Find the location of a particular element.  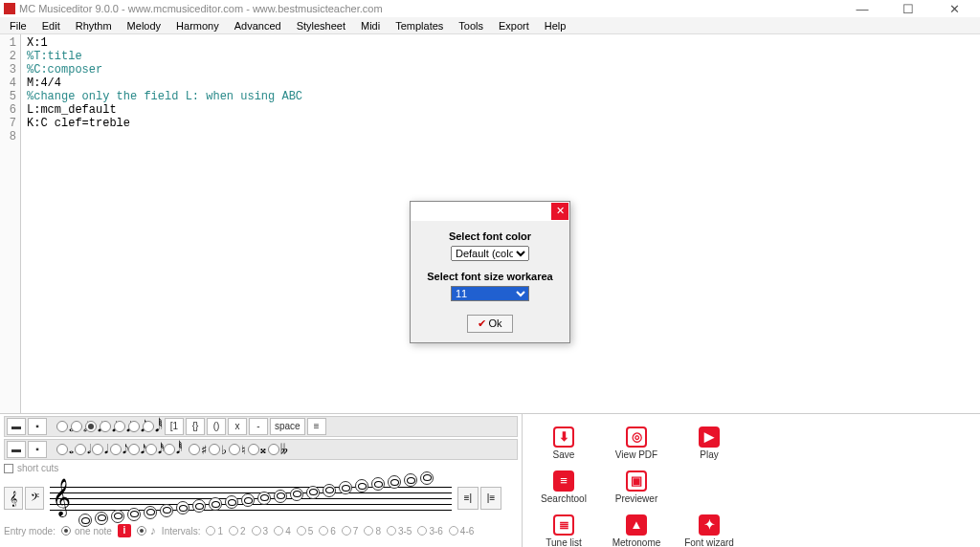

maximize-button: ☐ is located at coordinates (908, 10).